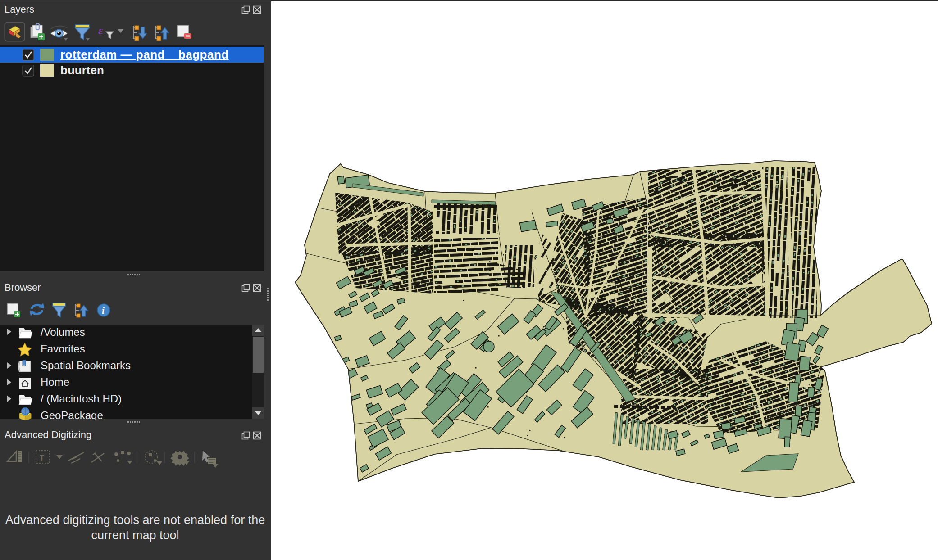 The width and height of the screenshot is (938, 560). I want to click on svg-text: /Volumes, so click(63, 332).